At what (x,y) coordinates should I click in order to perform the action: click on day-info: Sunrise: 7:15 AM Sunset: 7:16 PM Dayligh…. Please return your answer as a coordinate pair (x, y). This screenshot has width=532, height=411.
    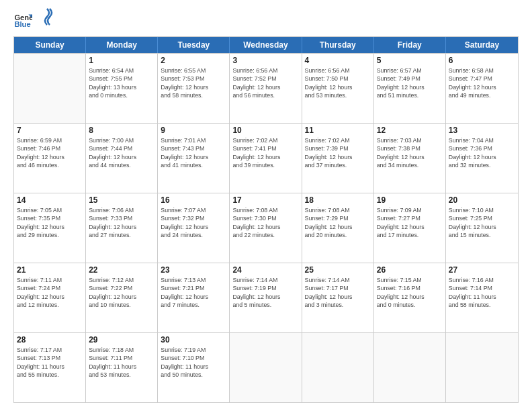
    Looking at the image, I should click on (410, 293).